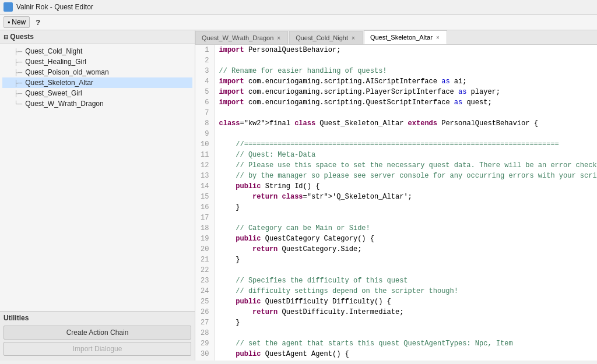 The image size is (597, 364). What do you see at coordinates (205, 186) in the screenshot?
I see `line-number: 14` at bounding box center [205, 186].